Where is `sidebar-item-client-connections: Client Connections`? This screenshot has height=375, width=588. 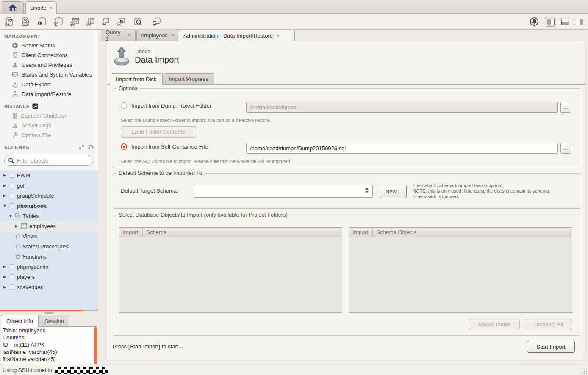
sidebar-item-client-connections: Client Connections is located at coordinates (49, 55).